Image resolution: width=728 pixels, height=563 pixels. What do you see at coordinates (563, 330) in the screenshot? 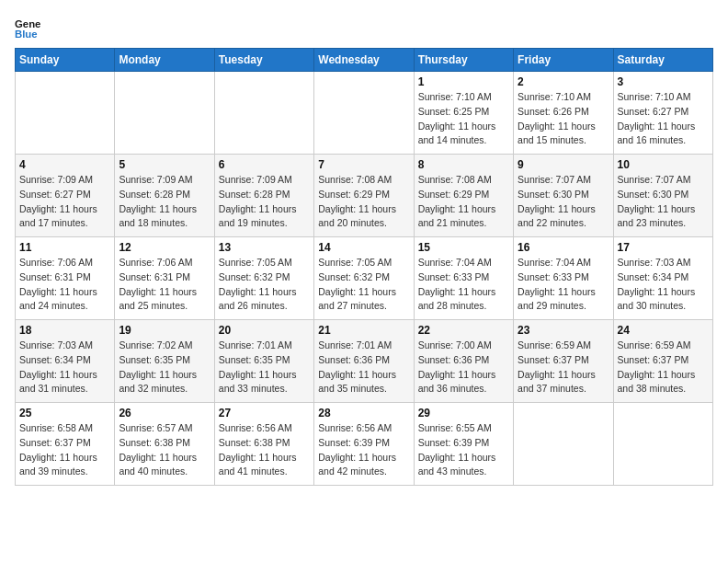
I see `day-number: 23` at bounding box center [563, 330].